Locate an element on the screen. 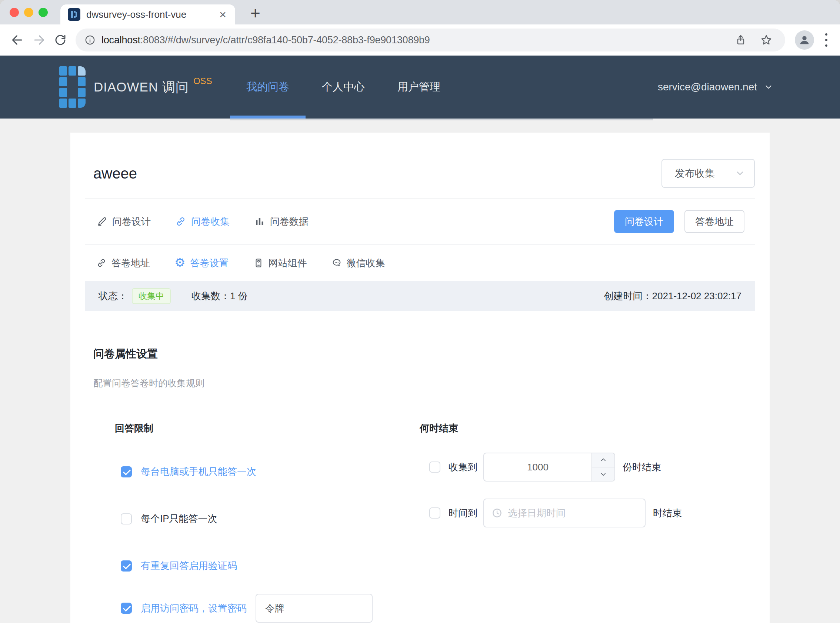 This screenshot has width=840, height=623. browser-profile-avatar is located at coordinates (805, 40).